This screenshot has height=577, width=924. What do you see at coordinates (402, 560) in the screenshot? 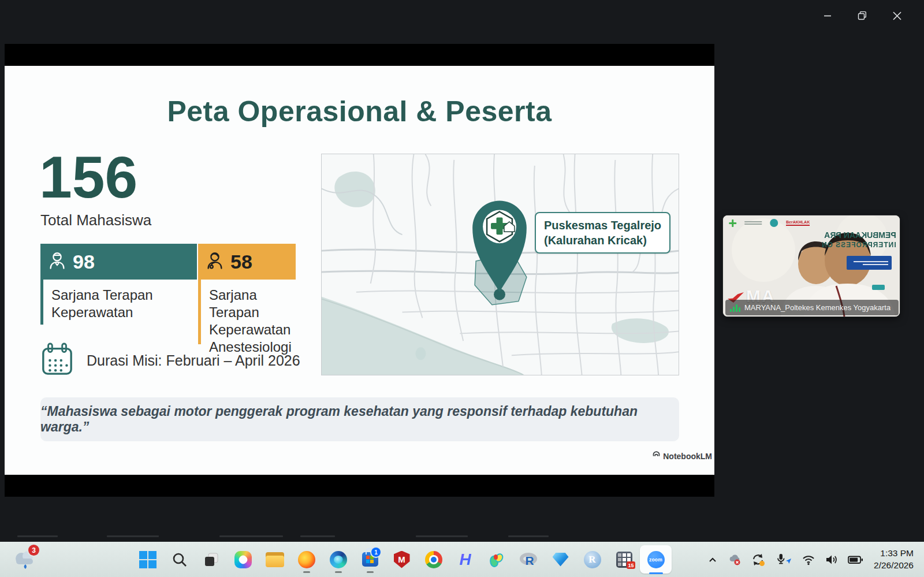
I see `mcafee-icon: M` at bounding box center [402, 560].